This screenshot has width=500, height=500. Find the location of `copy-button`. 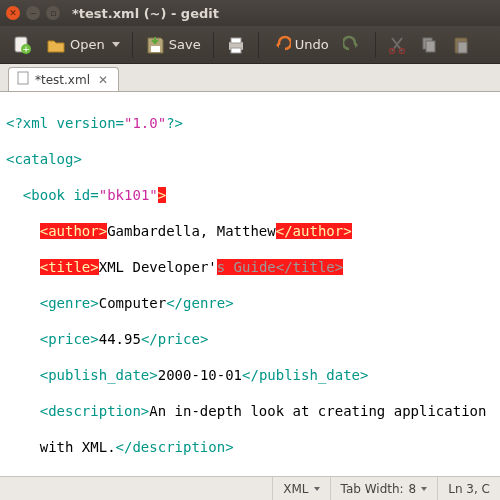

copy-button is located at coordinates (429, 45).